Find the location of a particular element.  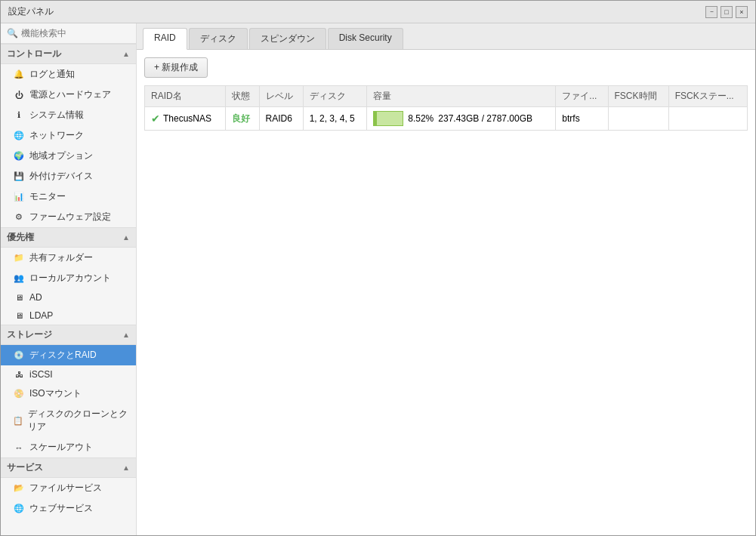

cell-fsck-time is located at coordinates (638, 119).